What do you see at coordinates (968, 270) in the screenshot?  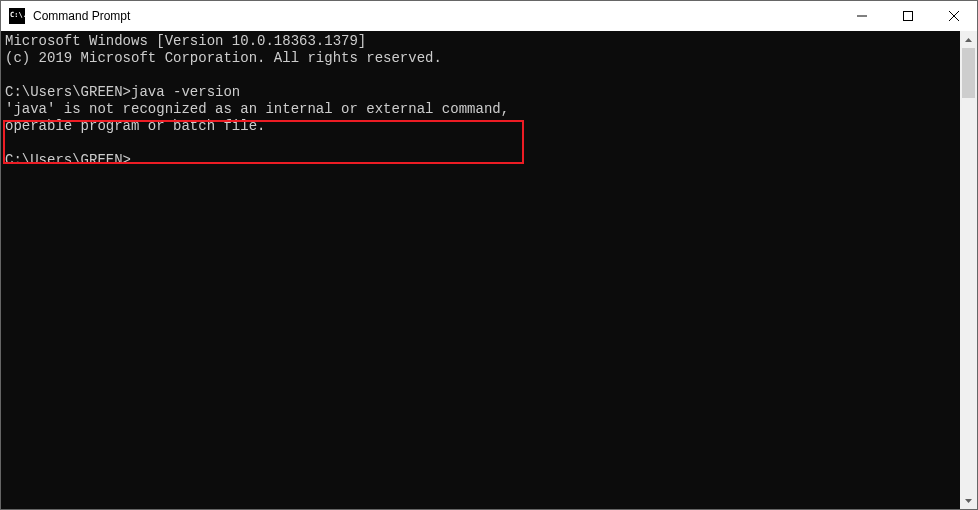 I see `vertical-scrollbar` at bounding box center [968, 270].